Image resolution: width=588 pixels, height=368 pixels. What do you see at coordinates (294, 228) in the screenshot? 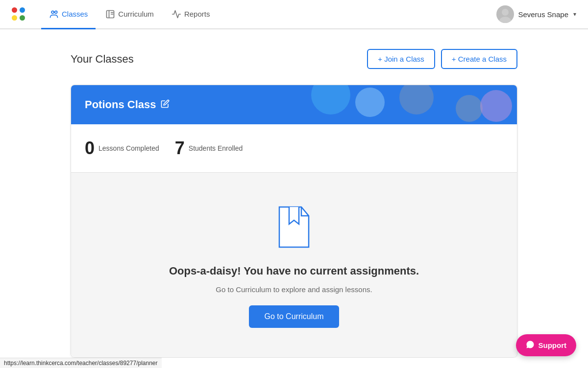
I see `empty-state-icon` at bounding box center [294, 228].